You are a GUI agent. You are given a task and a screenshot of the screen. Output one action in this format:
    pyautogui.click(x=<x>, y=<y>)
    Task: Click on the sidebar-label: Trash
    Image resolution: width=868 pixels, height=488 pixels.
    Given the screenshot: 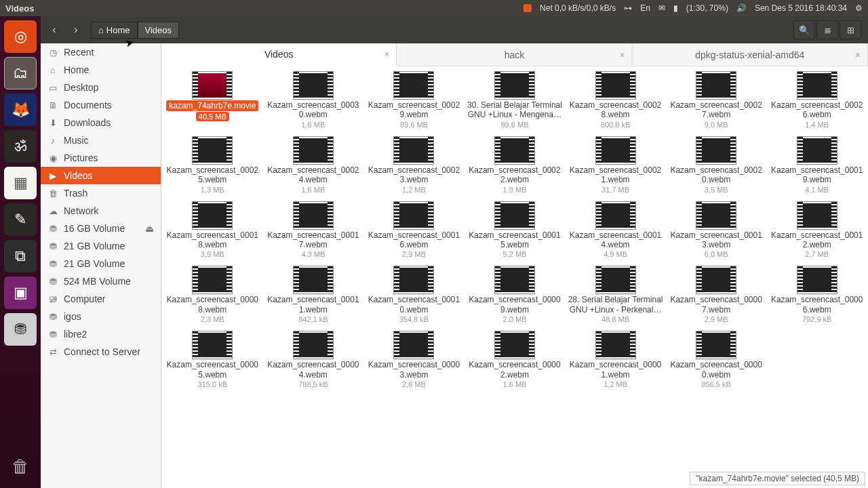 What is the action you would take?
    pyautogui.click(x=76, y=193)
    